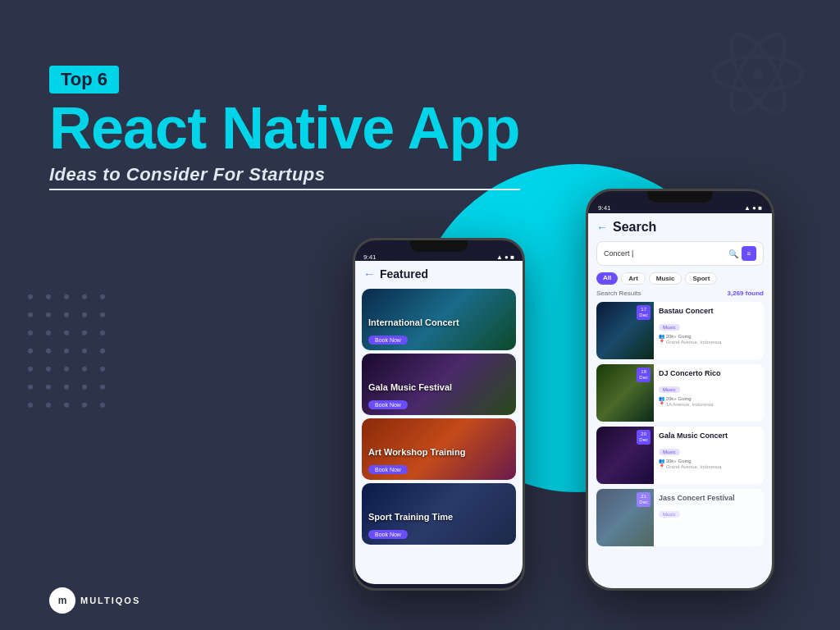 This screenshot has height=630, width=840. I want to click on result-date-gala: 20Dec, so click(643, 437).